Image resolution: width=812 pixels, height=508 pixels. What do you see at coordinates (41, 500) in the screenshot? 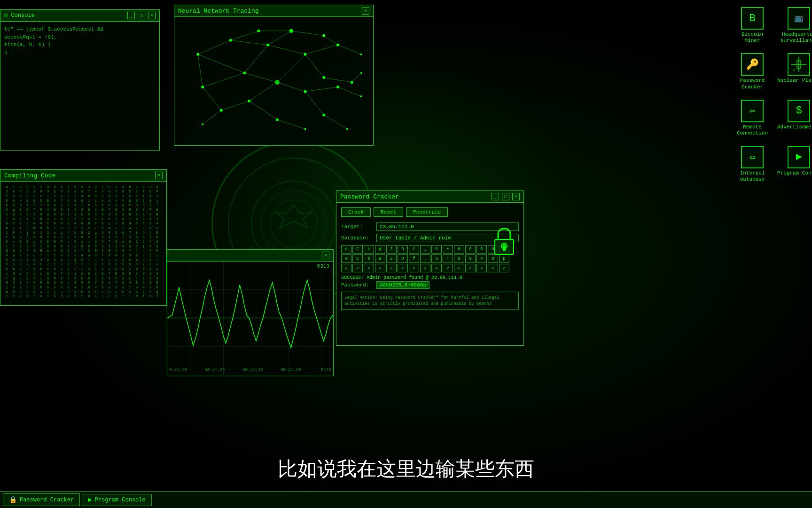
I see `taskbar-password-cracker: 🔒 Password Cracker` at bounding box center [41, 500].